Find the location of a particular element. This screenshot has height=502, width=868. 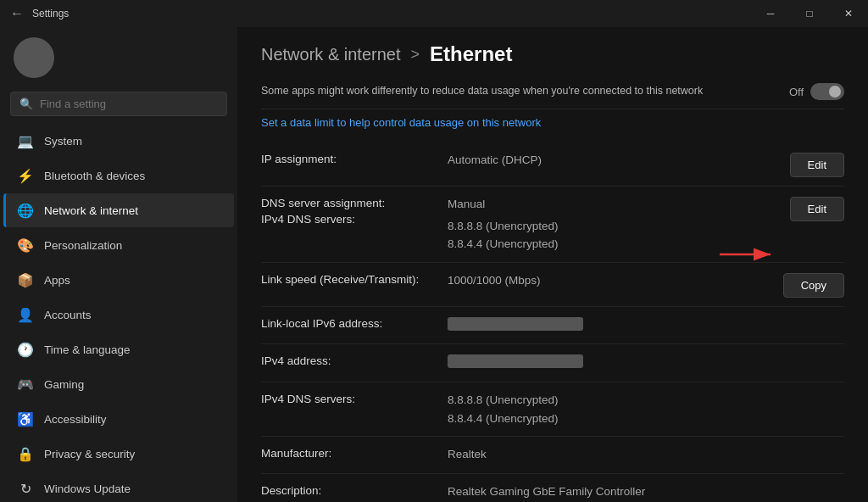

value-dns: Manual 8.8.8.8 (Unencrypted)8.8.4.4 (Une… is located at coordinates (608, 224).